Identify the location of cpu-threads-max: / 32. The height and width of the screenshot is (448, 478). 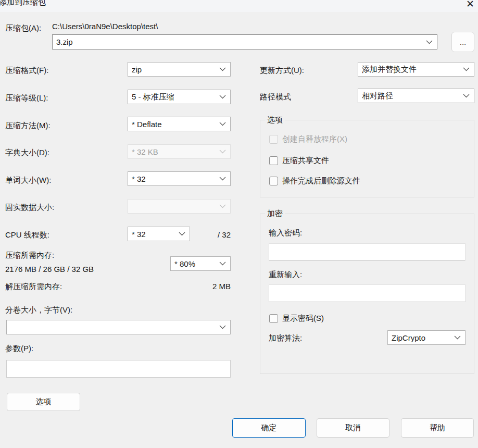
(205, 234).